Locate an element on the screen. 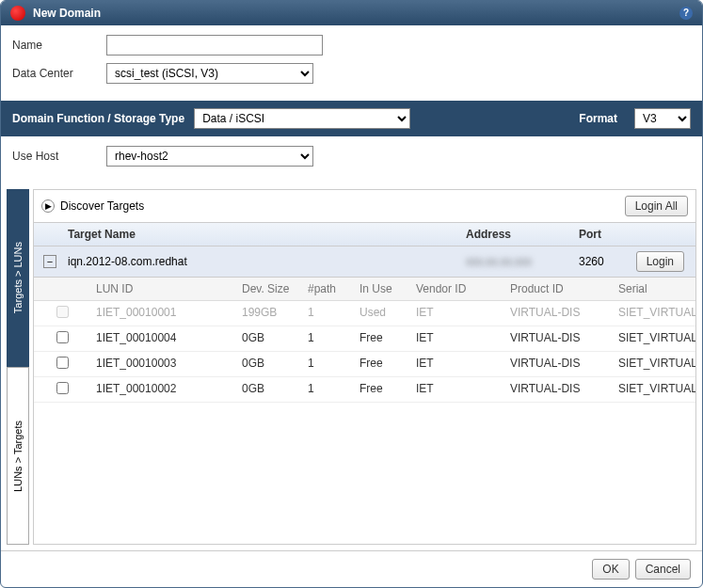 The image size is (703, 588). lun-size: 199GB is located at coordinates (269, 313).